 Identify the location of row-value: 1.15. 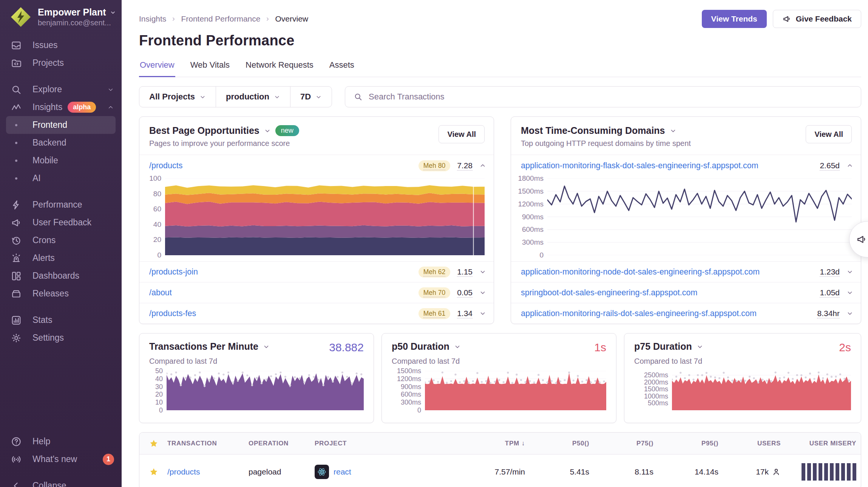
(465, 272).